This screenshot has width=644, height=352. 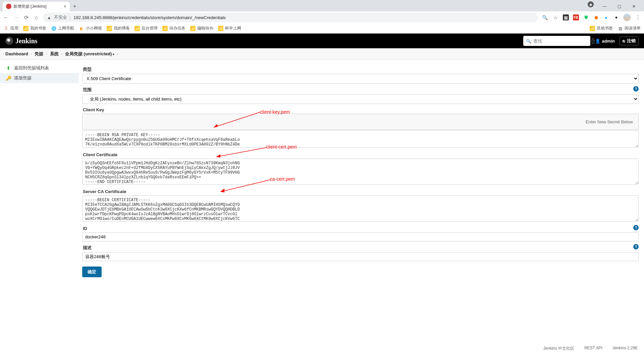 I want to click on logout-icon: ⎋, so click(x=624, y=41).